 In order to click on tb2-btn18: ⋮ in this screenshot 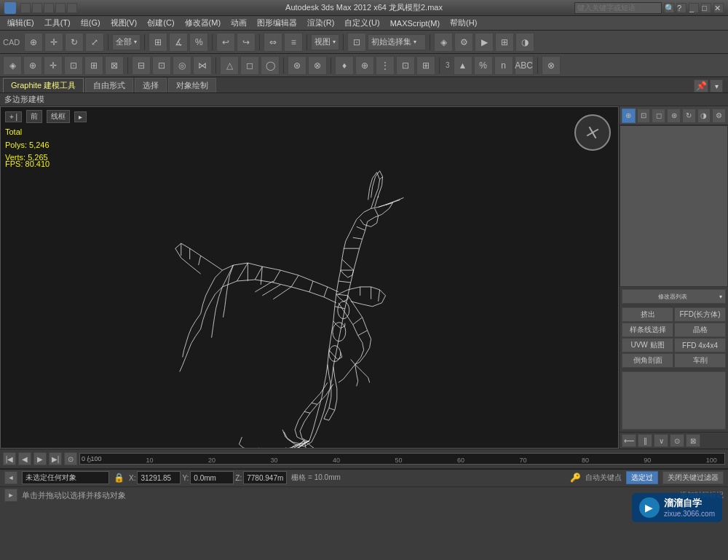, I will do `click(385, 66)`.